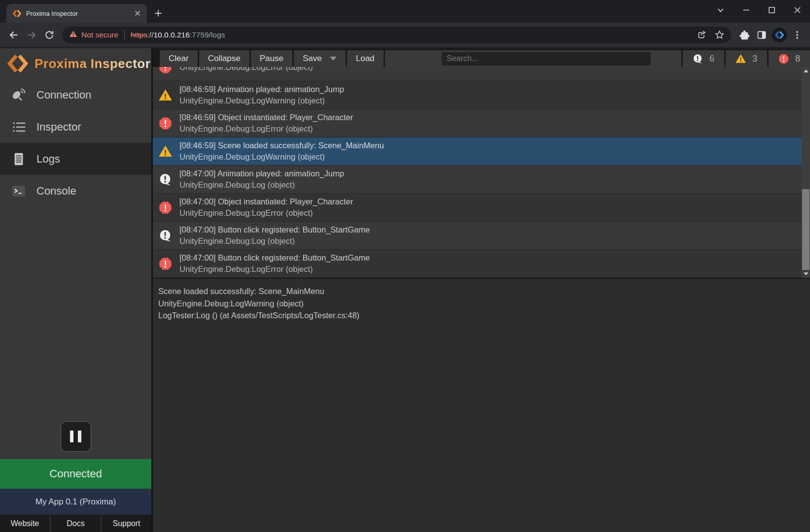 This screenshot has width=810, height=532. What do you see at coordinates (481, 58) in the screenshot?
I see `logs-toolbar: ClearCollapsePauseSaveLoad 638` at bounding box center [481, 58].